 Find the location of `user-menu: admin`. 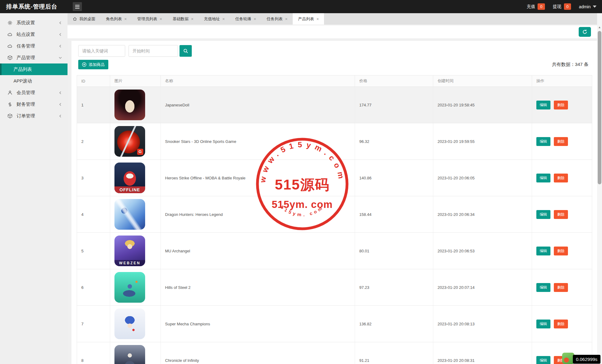

user-menu: admin is located at coordinates (588, 7).